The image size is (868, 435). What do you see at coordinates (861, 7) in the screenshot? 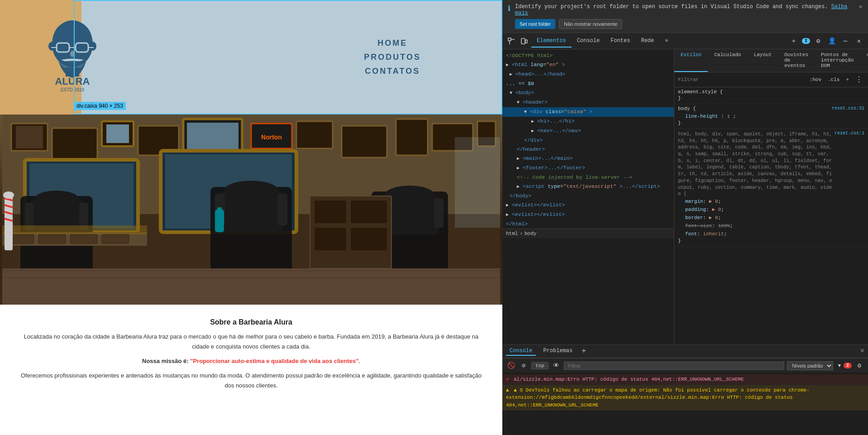
I see `notification-close-icon: ×` at bounding box center [861, 7].